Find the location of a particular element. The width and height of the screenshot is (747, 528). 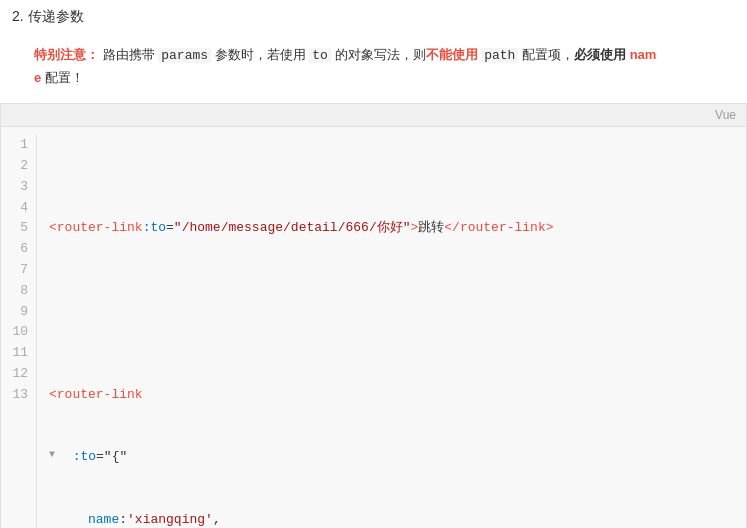

warning-code-path: path is located at coordinates (500, 56).